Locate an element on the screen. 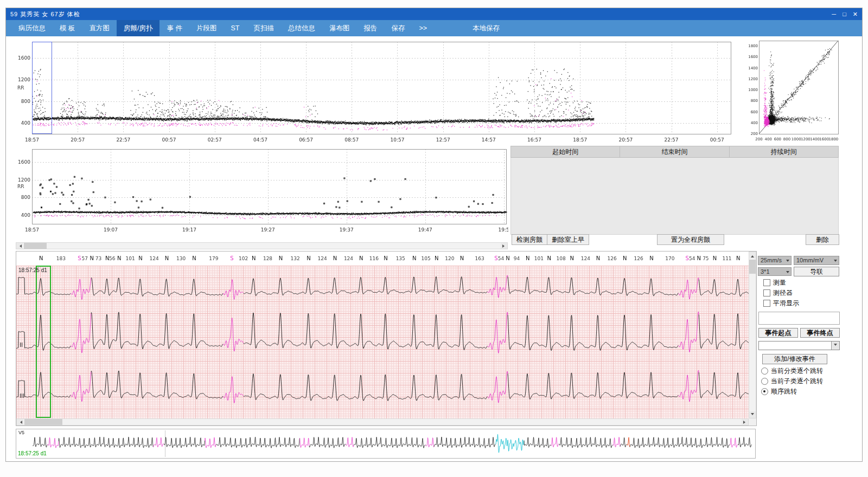 This screenshot has height=477, width=868. toolbar-item-2: 直方图 is located at coordinates (99, 28).